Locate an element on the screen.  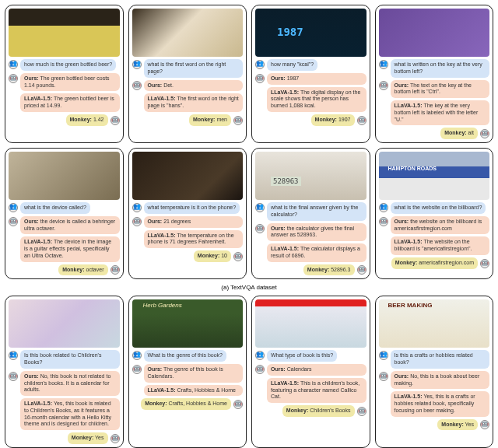
card-a-2: how many "kcal"? Ours: 1987 LLaVA-1.5: T… is located at coordinates (311, 74).